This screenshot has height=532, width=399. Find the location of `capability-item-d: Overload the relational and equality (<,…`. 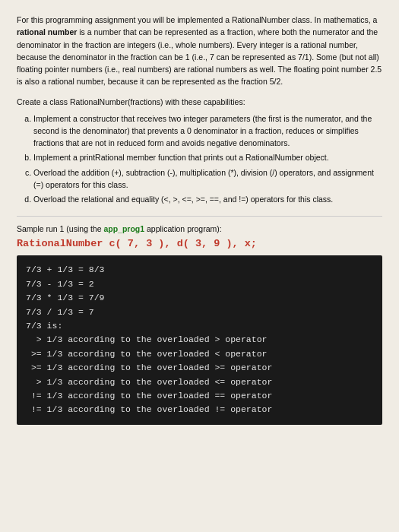

capability-item-d: Overload the relational and equality (<,… is located at coordinates (208, 199).